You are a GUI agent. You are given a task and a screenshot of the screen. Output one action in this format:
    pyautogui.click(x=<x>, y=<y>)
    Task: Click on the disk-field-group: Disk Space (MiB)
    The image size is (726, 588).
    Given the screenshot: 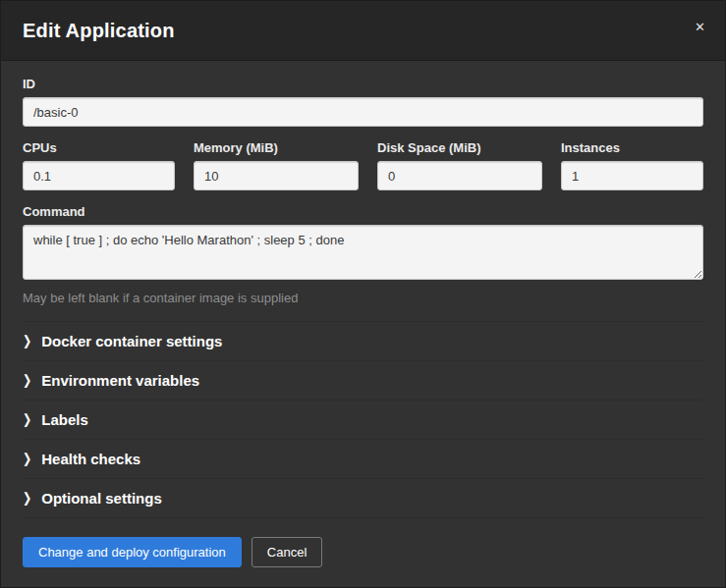 What is the action you would take?
    pyautogui.click(x=460, y=165)
    